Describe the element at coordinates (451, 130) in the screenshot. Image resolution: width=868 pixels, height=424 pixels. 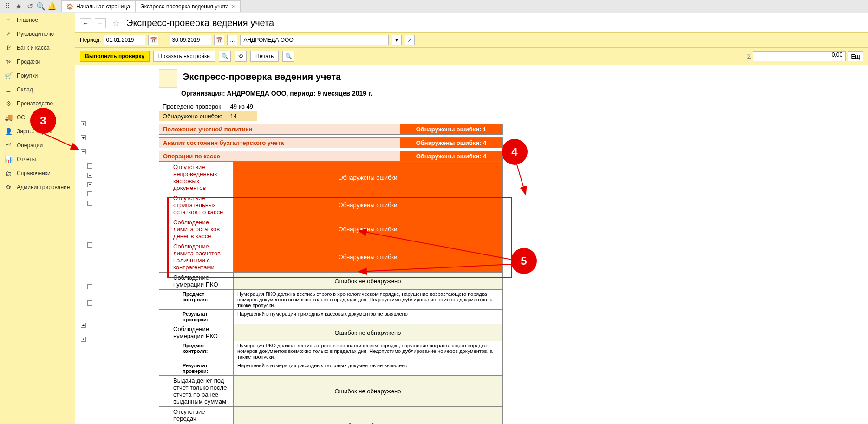
I see `section-status: Обнаружены ошибки: 1` at that location.